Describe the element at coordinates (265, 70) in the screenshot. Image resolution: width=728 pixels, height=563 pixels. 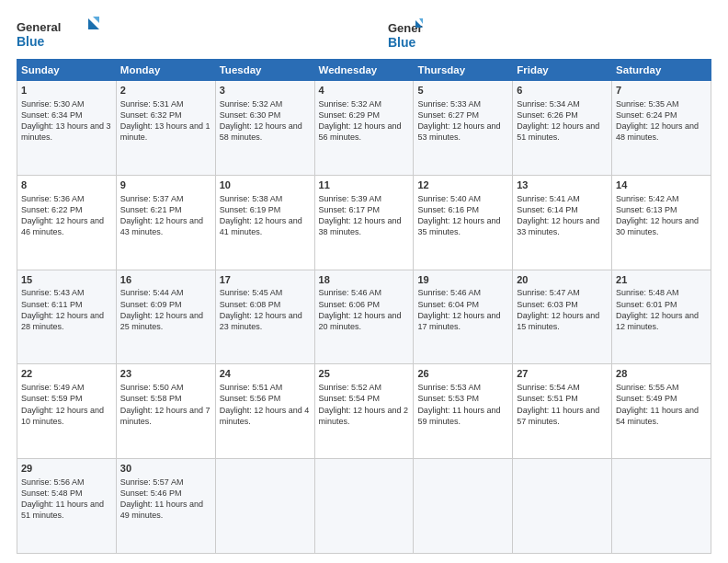
I see `col-tuesday: Tuesday` at that location.